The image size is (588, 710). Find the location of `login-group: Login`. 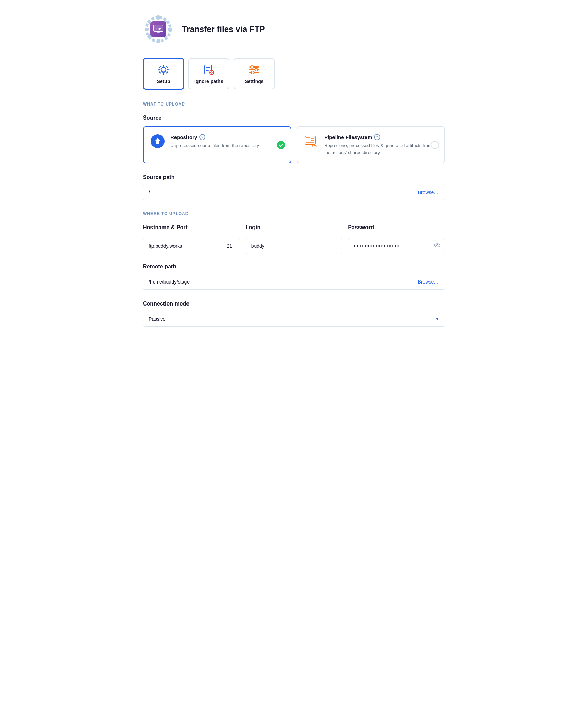

login-group: Login is located at coordinates (294, 239).